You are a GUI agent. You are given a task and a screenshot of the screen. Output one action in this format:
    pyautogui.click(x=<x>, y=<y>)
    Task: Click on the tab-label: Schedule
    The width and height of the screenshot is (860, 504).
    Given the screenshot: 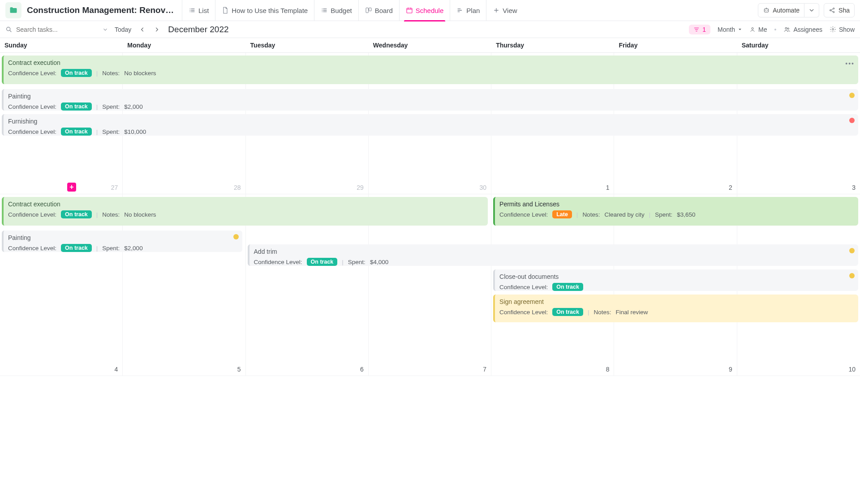 What is the action you would take?
    pyautogui.click(x=430, y=11)
    